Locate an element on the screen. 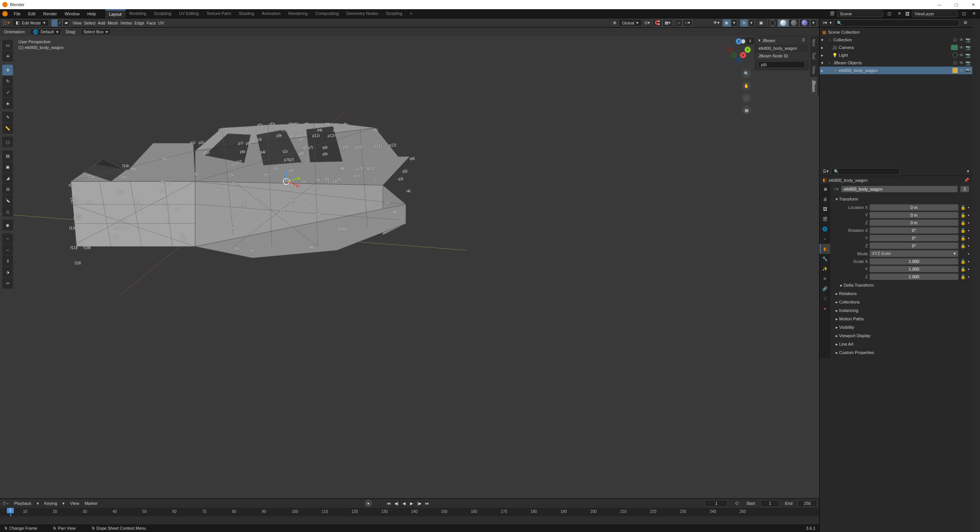 The width and height of the screenshot is (980, 532). keyframe-prev-button: ◀| is located at coordinates (396, 503).